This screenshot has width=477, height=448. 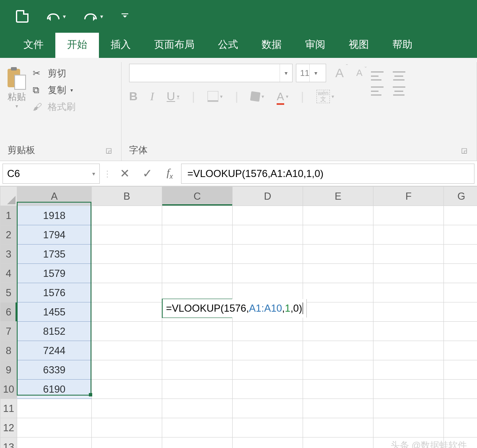 What do you see at coordinates (9, 351) in the screenshot?
I see `row-header: 8` at bounding box center [9, 351].